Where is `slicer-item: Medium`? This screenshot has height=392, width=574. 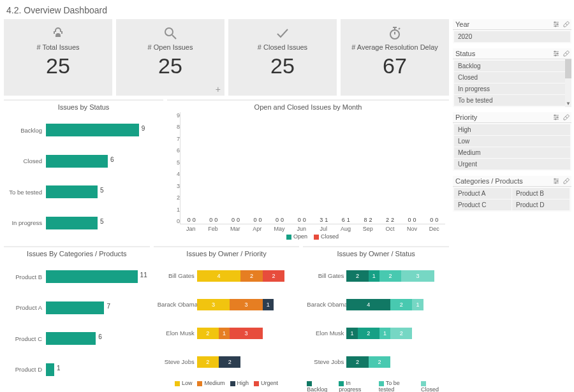
slicer-item: Medium is located at coordinates (512, 153).